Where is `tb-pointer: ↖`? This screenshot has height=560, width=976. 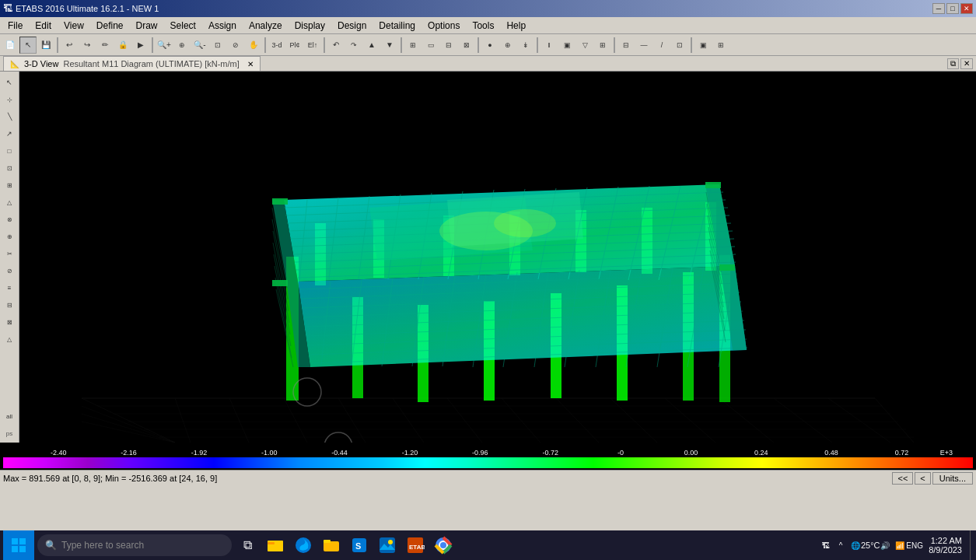
tb-pointer: ↖ is located at coordinates (28, 45).